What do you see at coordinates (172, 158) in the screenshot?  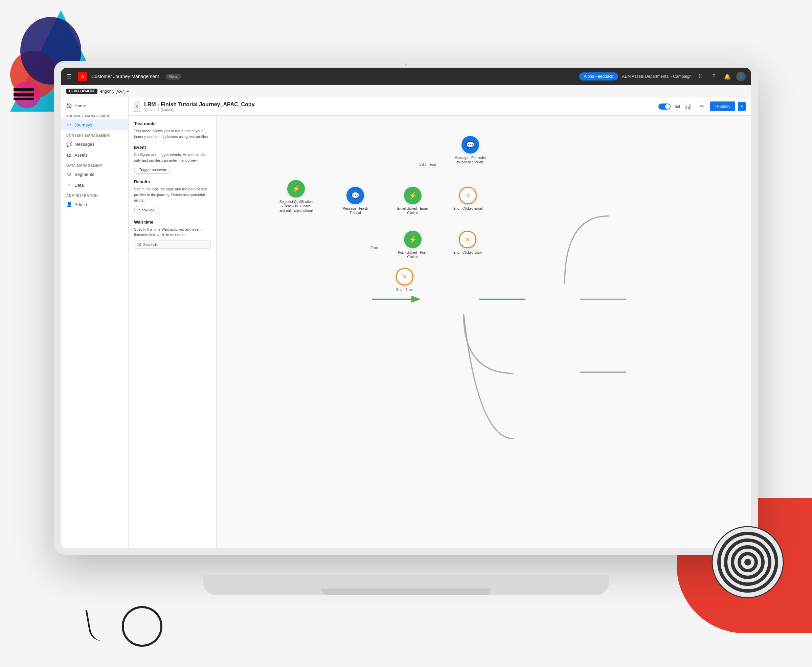 I see `event-text: Configure and trigger events. As a remin…` at bounding box center [172, 158].